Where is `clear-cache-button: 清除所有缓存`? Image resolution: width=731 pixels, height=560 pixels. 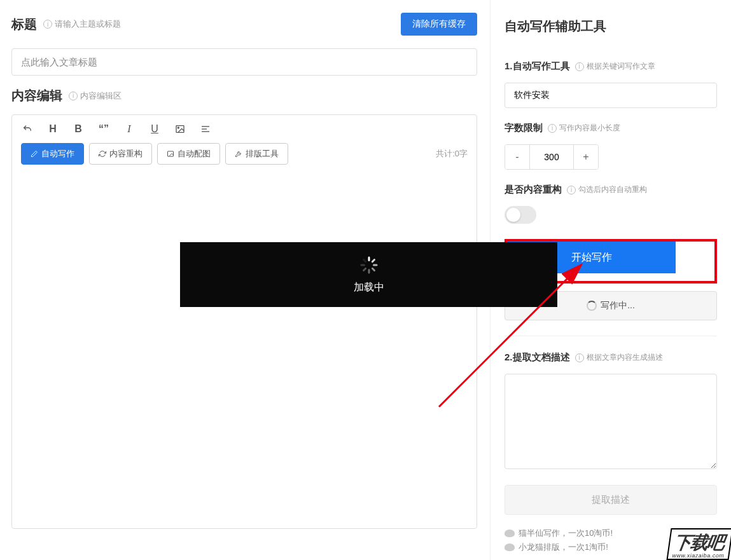 clear-cache-button: 清除所有缓存 is located at coordinates (439, 24).